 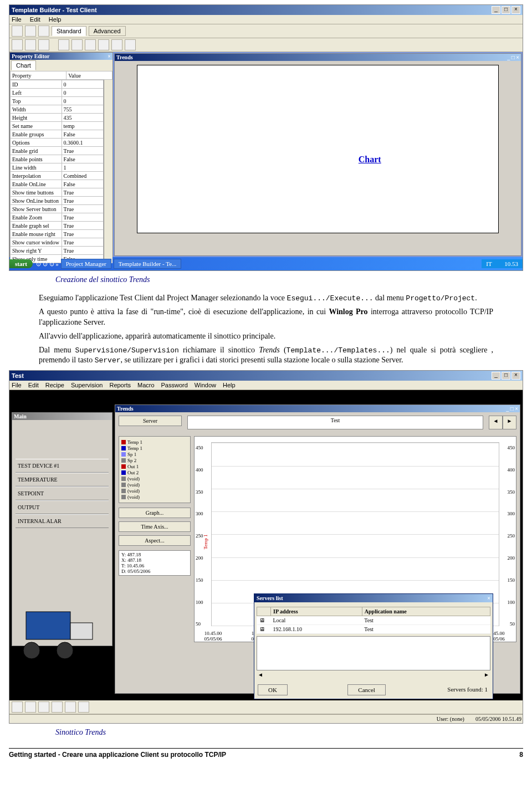 I want to click on prop-key: Height, so click(x=37, y=117).